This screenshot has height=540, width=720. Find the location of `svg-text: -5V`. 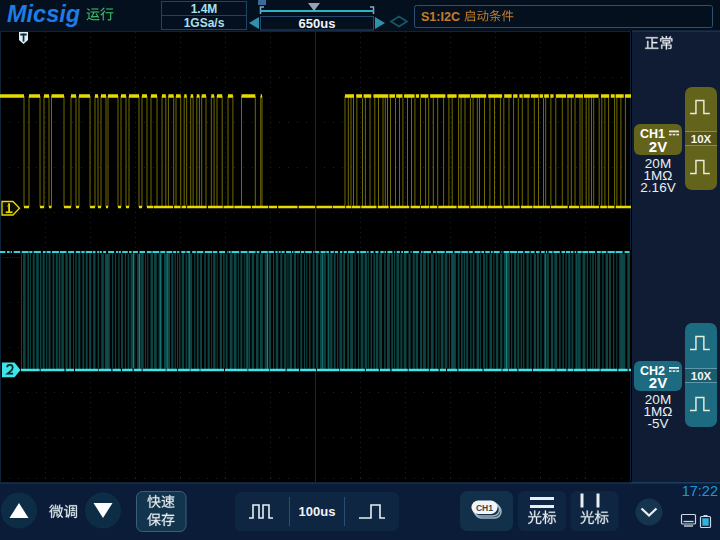

svg-text: -5V is located at coordinates (658, 424).